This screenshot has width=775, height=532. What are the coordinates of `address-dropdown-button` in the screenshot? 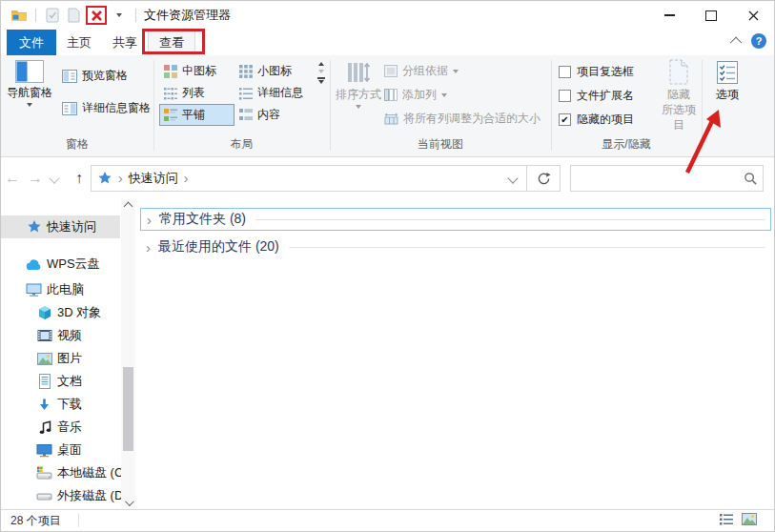 It's located at (513, 178).